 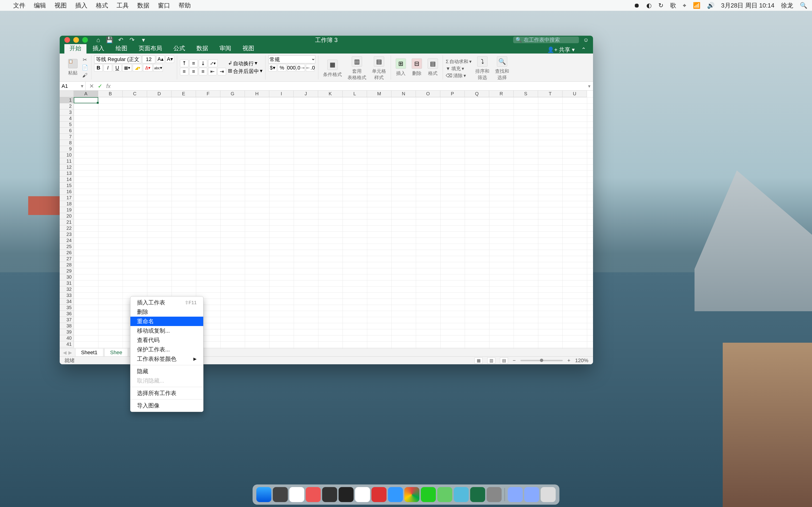 I want to click on column-header: O, so click(x=428, y=94).